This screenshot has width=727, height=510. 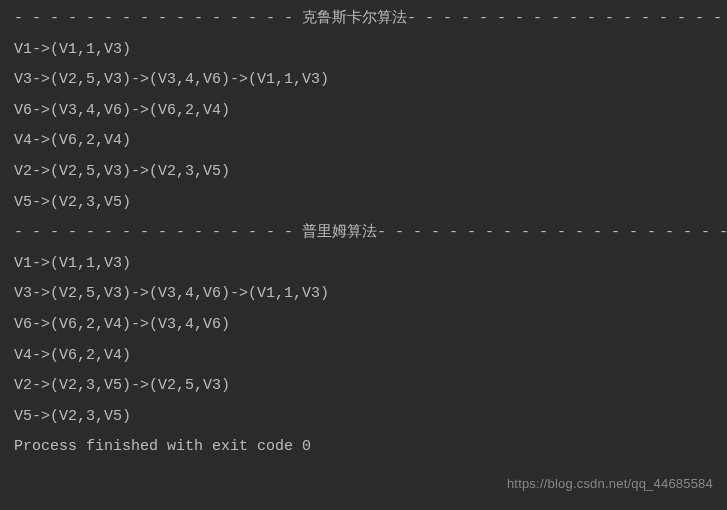 I want to click on output-line: V6->(V3,4,V6)->(V6,2,V4), so click(x=364, y=112).